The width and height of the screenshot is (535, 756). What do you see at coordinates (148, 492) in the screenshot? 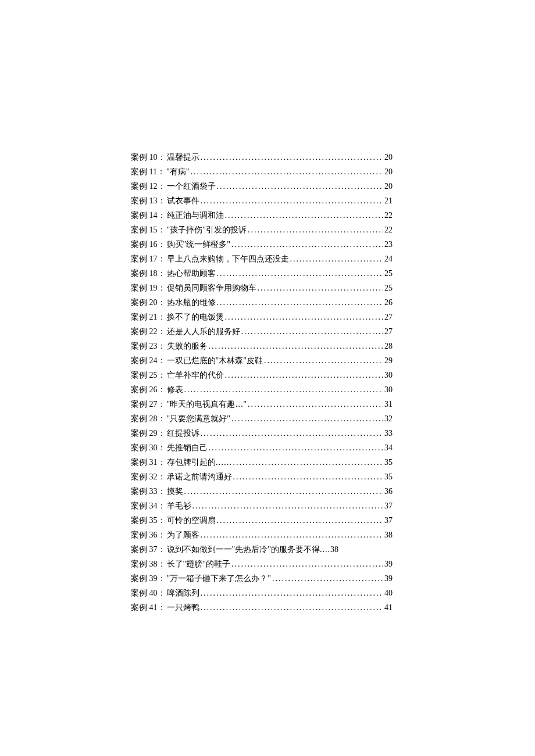
I see `toc-label: 案例 33：` at bounding box center [148, 492].